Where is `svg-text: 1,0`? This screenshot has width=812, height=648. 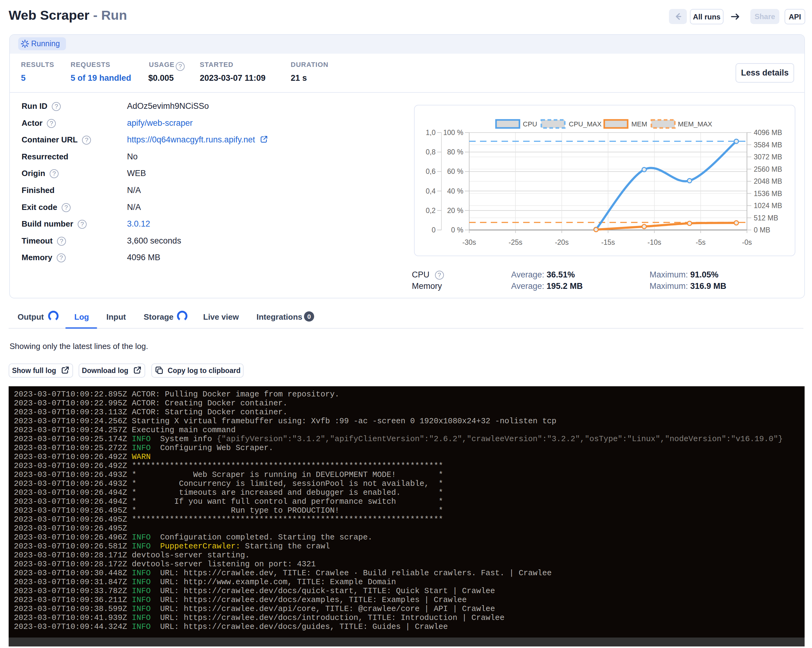
svg-text: 1,0 is located at coordinates (431, 133).